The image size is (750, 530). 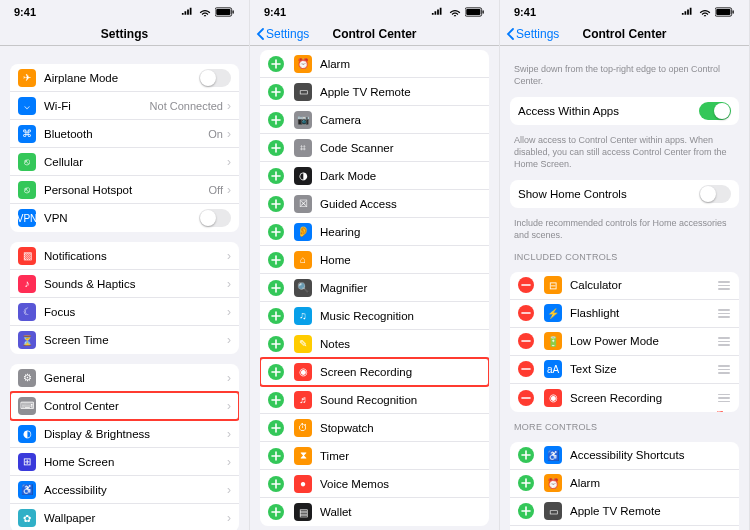 I want to click on row-stopwatch: ⏱Stopwatch, so click(x=374, y=428).